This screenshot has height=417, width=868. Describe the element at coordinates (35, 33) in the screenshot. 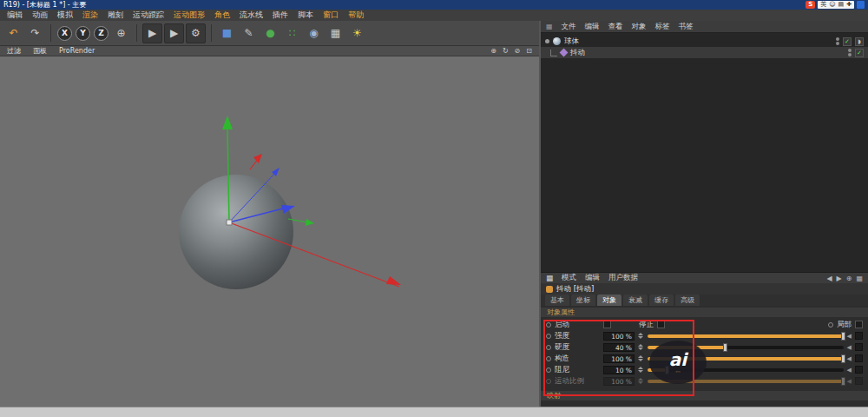

I see `redo-button: ↷` at that location.